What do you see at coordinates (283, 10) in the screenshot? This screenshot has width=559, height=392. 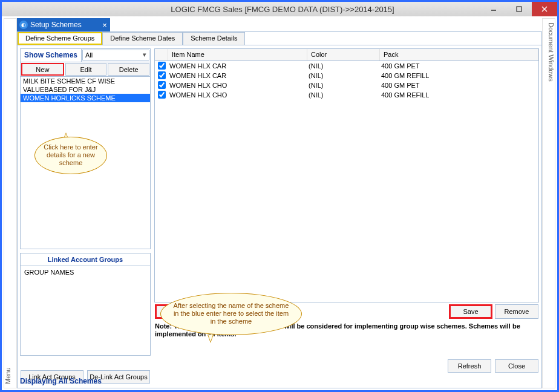 I see `window-title: LOGIC FMCG Sales [FMCG DEMO DATA (DIST)-…` at bounding box center [283, 10].